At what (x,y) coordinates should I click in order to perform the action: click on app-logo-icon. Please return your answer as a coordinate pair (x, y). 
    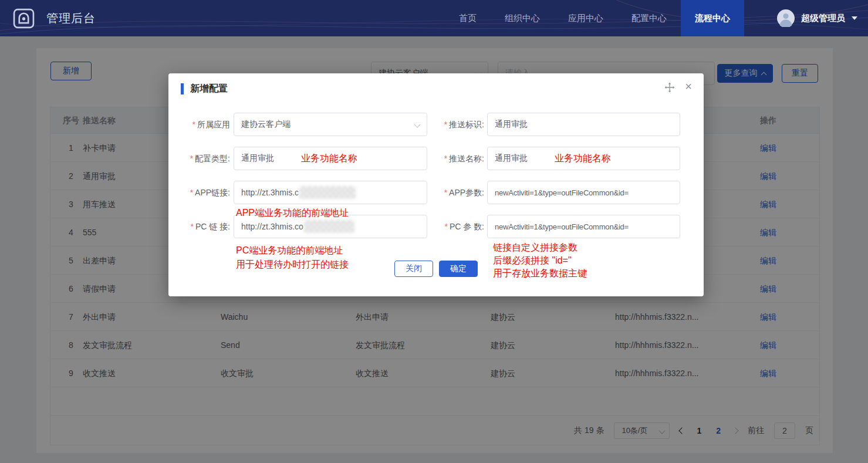
    Looking at the image, I should click on (23, 19).